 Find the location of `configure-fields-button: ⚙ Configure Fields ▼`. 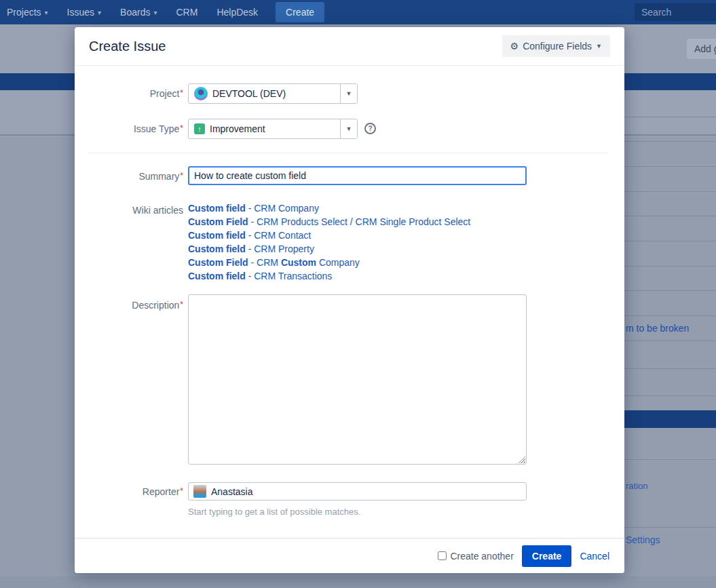

configure-fields-button: ⚙ Configure Fields ▼ is located at coordinates (557, 46).